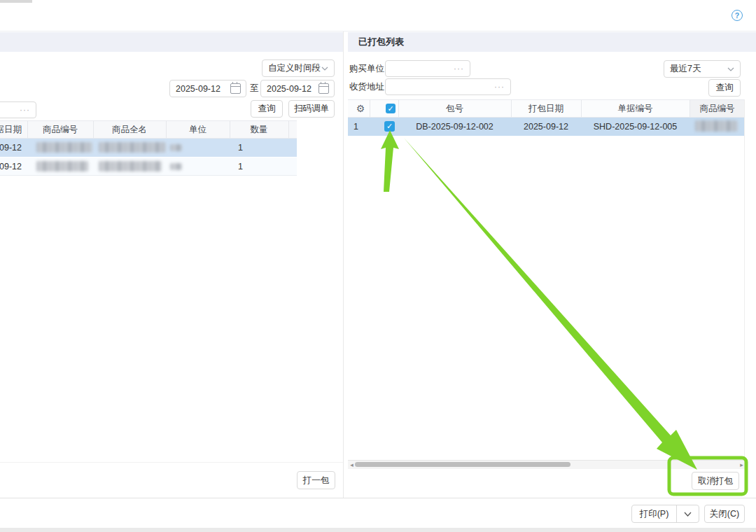 This screenshot has width=756, height=532. I want to click on right-panel-header-bar, so click(552, 42).